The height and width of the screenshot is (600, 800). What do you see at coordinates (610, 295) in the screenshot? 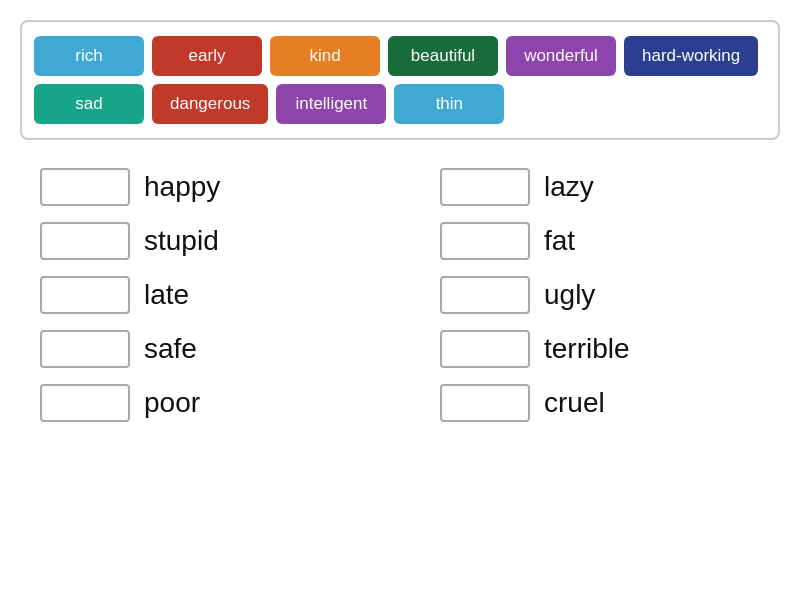
I see `match-row-right-2: ugly` at bounding box center [610, 295].